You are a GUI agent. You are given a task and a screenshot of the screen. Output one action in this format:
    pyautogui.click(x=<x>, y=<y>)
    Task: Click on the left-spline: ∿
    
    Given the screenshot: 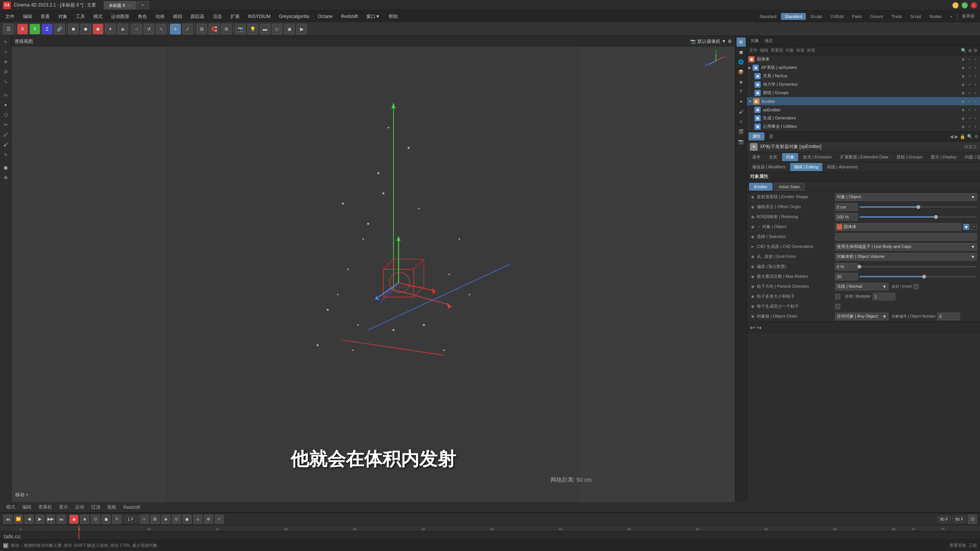 What is the action you would take?
    pyautogui.click(x=6, y=155)
    